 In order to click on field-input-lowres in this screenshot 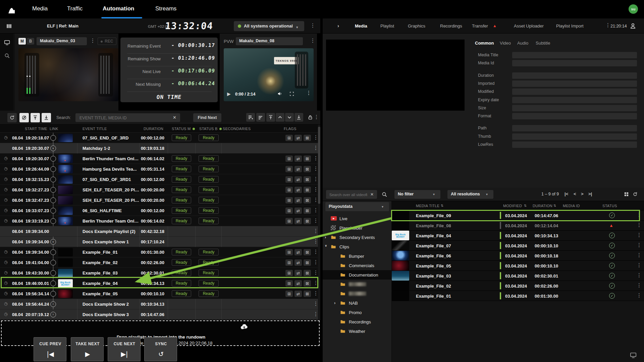, I will do `click(575, 145)`.